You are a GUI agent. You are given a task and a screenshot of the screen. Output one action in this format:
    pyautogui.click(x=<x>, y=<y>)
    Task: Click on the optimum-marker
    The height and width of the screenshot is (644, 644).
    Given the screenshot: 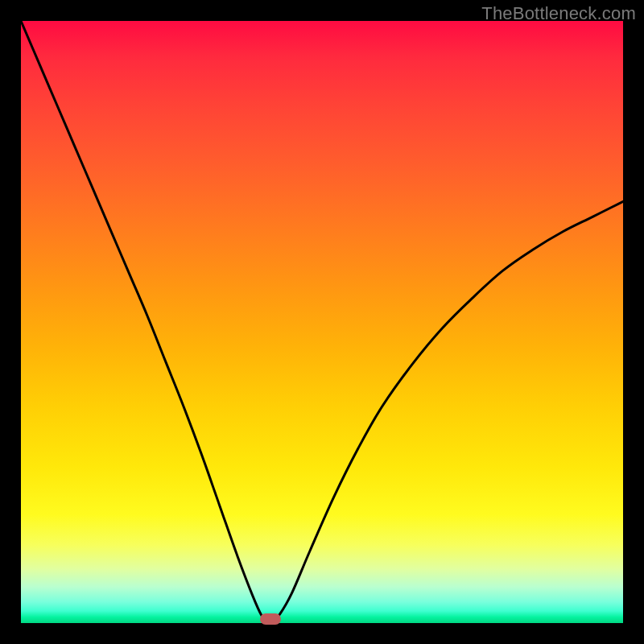 What is the action you would take?
    pyautogui.click(x=270, y=619)
    